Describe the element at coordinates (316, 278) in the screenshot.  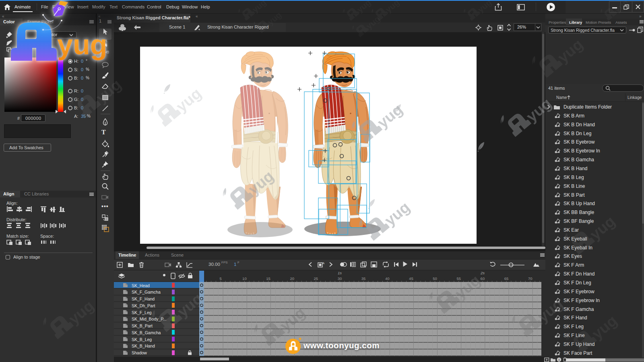
I see `svg-text: 25` at that location.